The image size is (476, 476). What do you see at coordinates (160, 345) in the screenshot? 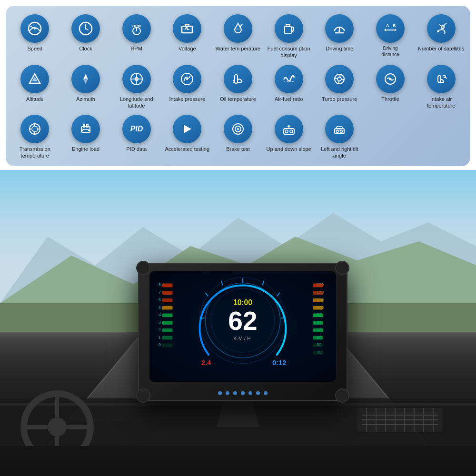
I see `svg-text: 0` at bounding box center [160, 345].